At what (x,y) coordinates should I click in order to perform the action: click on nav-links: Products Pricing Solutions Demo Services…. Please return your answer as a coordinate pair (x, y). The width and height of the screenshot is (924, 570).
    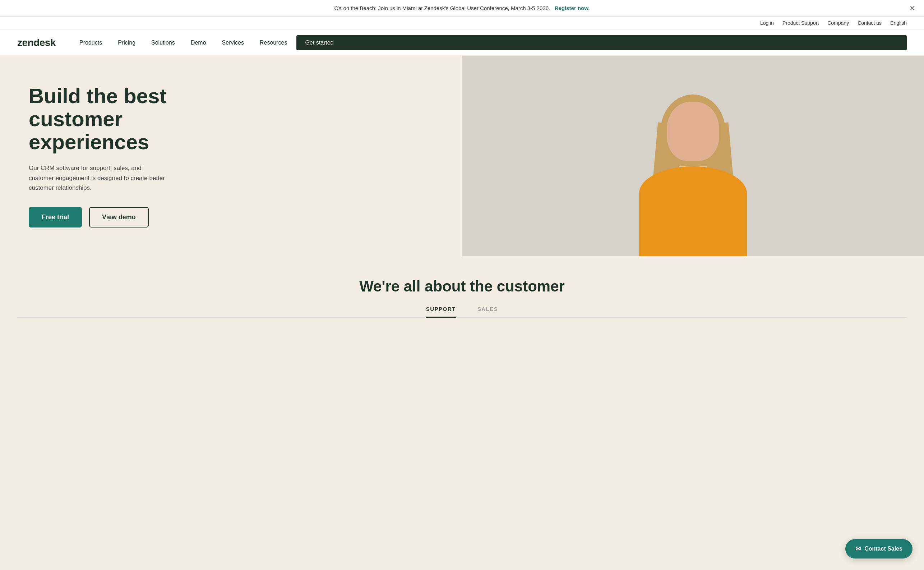
    Looking at the image, I should click on (490, 43).